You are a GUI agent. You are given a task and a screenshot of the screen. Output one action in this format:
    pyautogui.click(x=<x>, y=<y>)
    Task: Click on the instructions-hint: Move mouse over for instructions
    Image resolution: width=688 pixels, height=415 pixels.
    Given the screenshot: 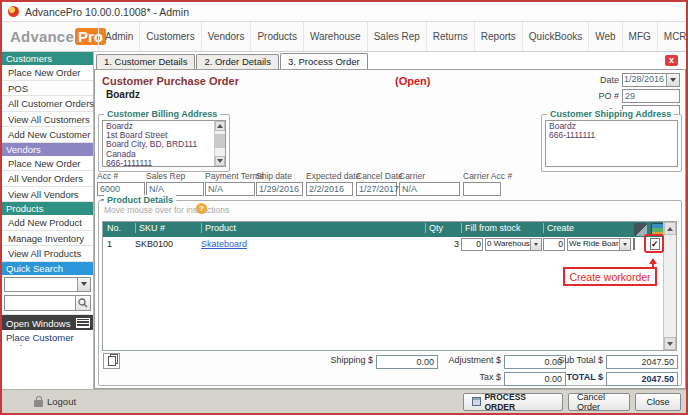 What is the action you would take?
    pyautogui.click(x=166, y=210)
    